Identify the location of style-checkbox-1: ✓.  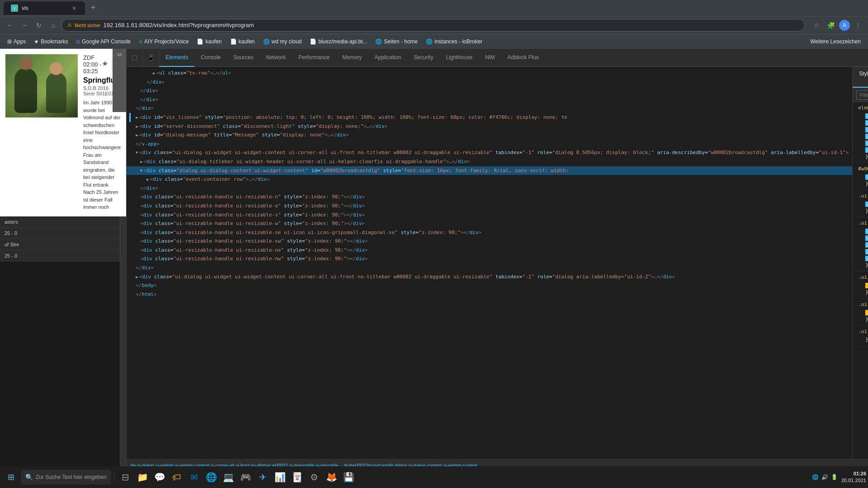
(867, 116).